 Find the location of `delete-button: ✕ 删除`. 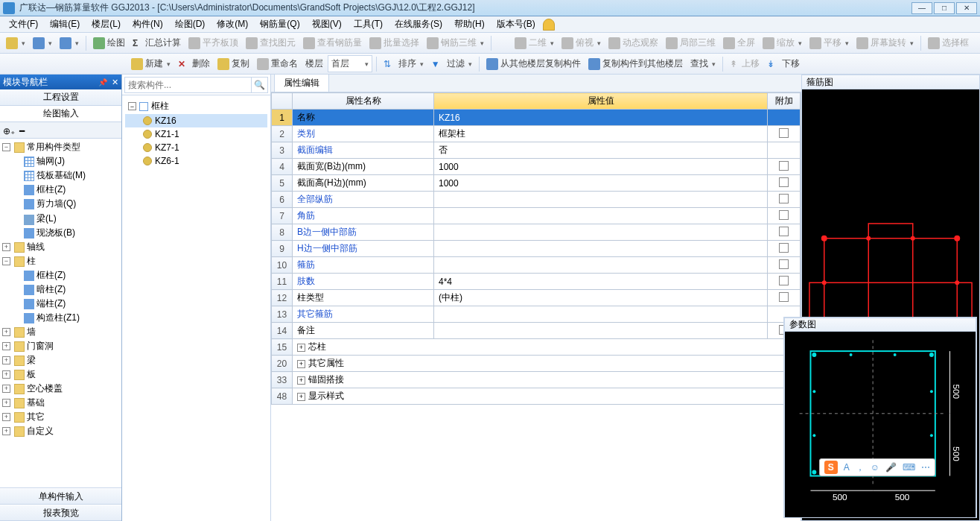

delete-button: ✕ 删除 is located at coordinates (194, 64).